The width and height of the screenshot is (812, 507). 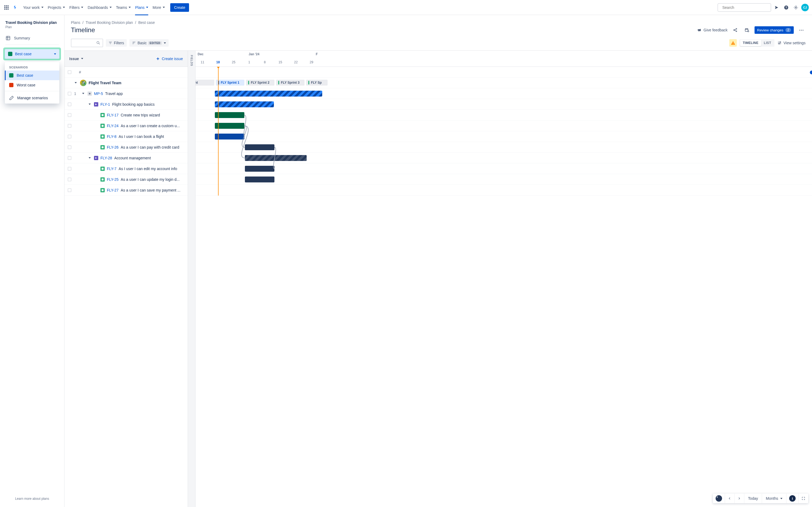 I want to click on warnings-button, so click(x=733, y=43).